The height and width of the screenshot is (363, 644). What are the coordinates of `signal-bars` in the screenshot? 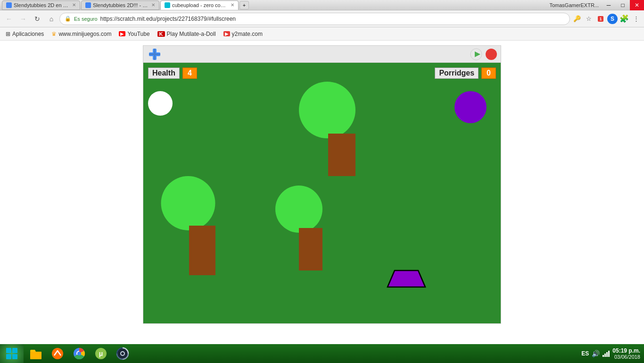 It's located at (606, 354).